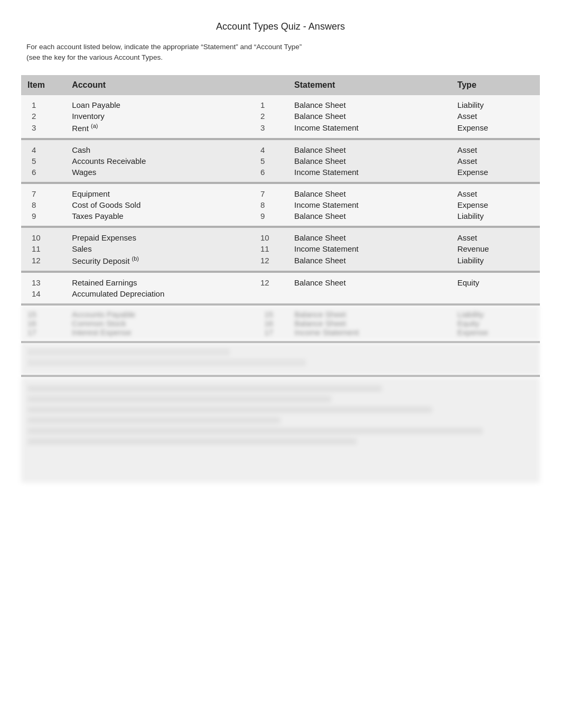 The height and width of the screenshot is (728, 561). Describe the element at coordinates (162, 248) in the screenshot. I see `cell-account: Sales` at that location.